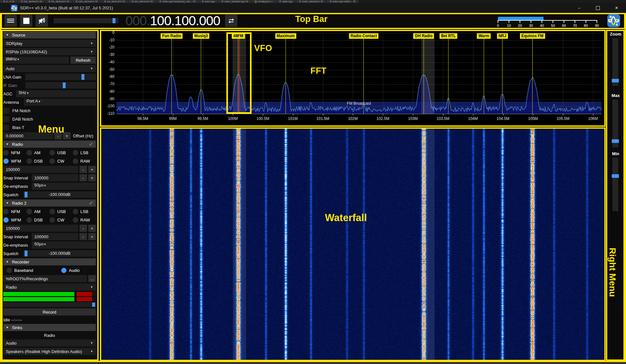 The width and height of the screenshot is (626, 364). Describe the element at coordinates (41, 228) in the screenshot. I see `radio2-bandwidth-input: 150000` at that location.